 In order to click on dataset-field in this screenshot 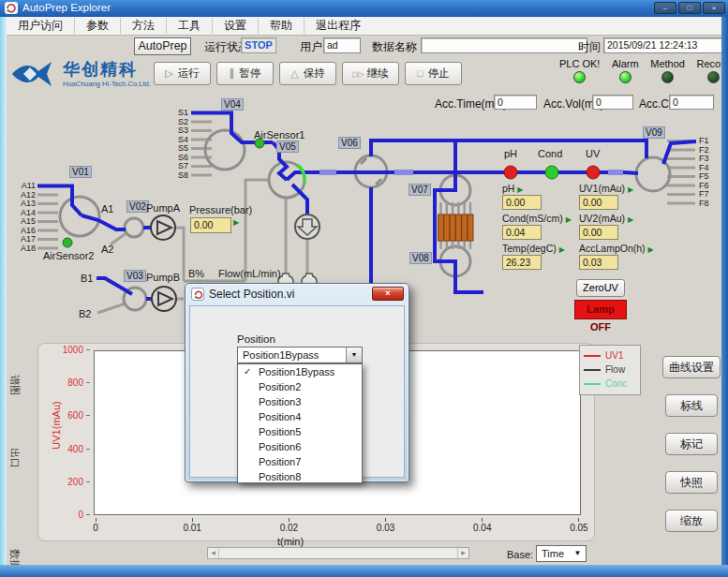, I will do `click(504, 45)`.